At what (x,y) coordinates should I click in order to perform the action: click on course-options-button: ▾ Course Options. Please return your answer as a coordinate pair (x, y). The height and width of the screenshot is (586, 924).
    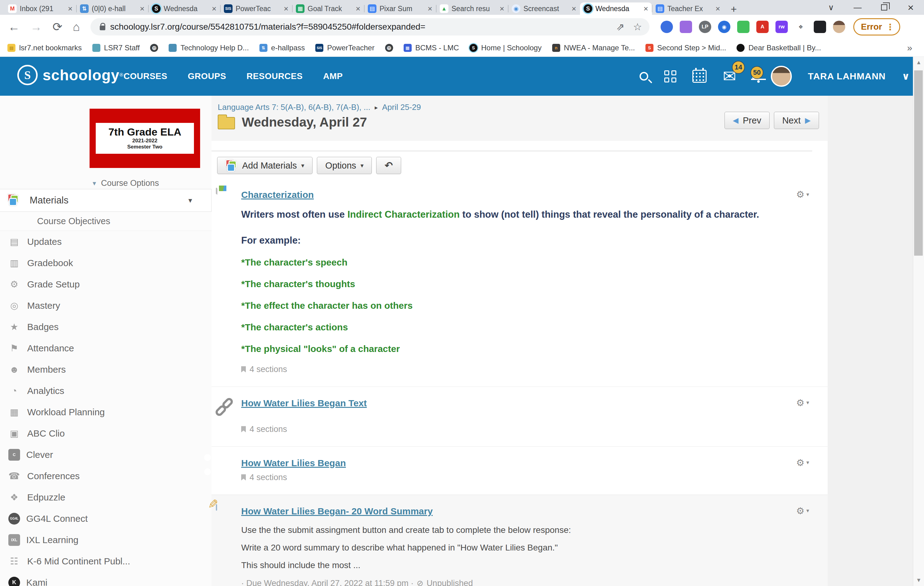
    Looking at the image, I should click on (126, 183).